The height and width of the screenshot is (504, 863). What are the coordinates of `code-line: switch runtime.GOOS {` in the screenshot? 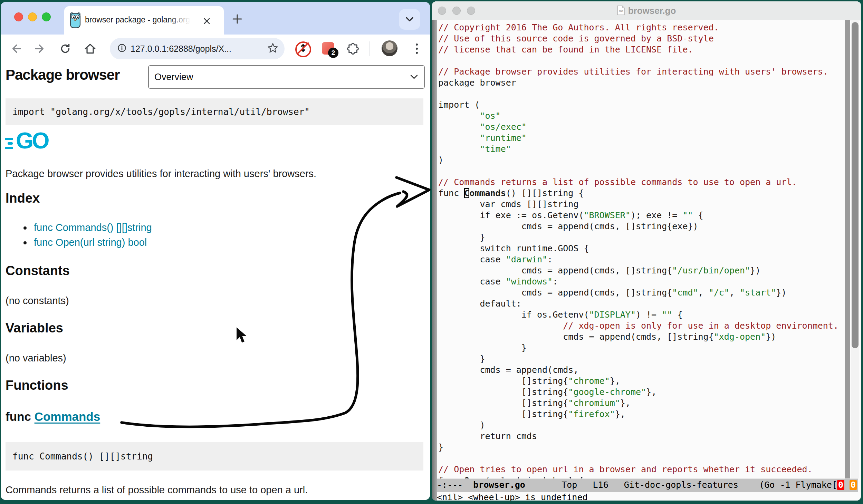 It's located at (642, 249).